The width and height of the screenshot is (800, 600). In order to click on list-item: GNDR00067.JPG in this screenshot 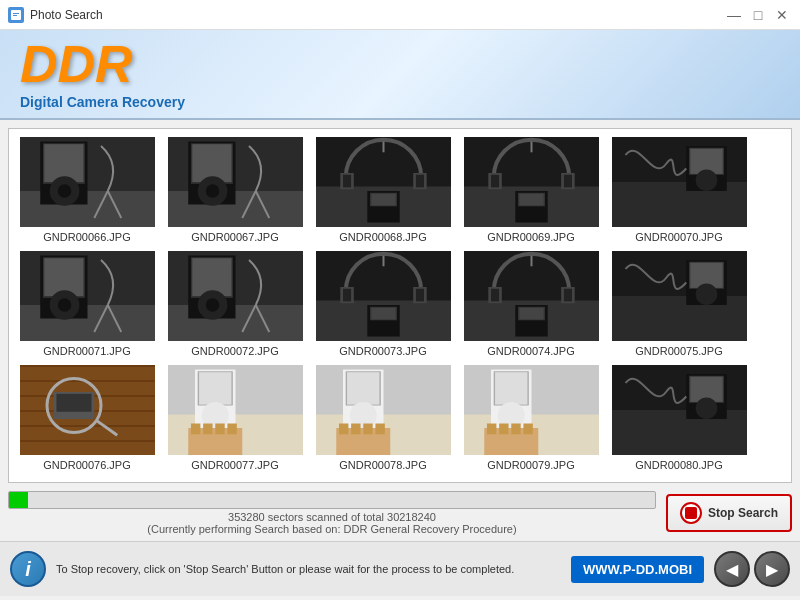, I will do `click(235, 190)`.